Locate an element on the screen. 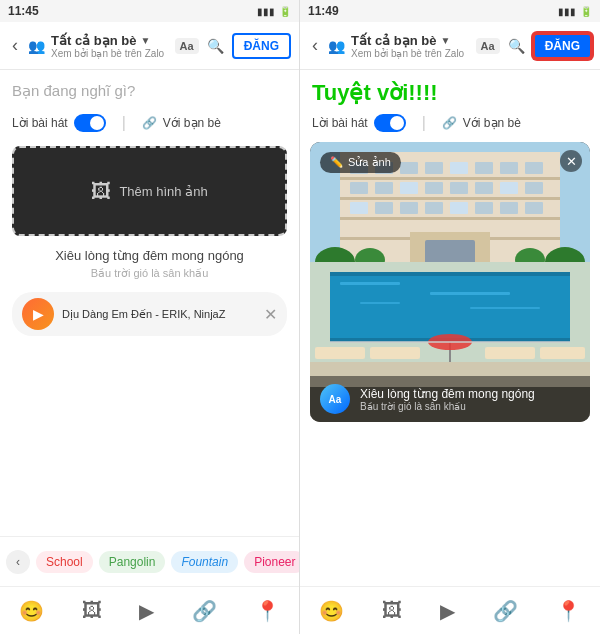 The image size is (600, 634). add-image-area: 🖼 Thêm hình ảnh is located at coordinates (150, 191).